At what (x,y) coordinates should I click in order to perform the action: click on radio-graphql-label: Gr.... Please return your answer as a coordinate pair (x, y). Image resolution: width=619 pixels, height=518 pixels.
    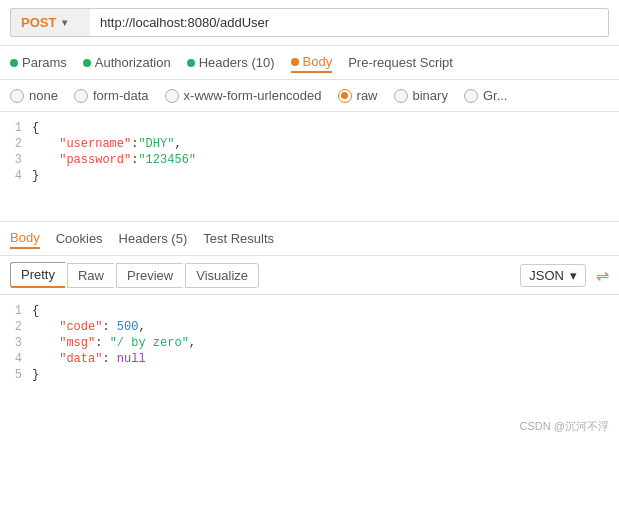
    Looking at the image, I should click on (496, 96).